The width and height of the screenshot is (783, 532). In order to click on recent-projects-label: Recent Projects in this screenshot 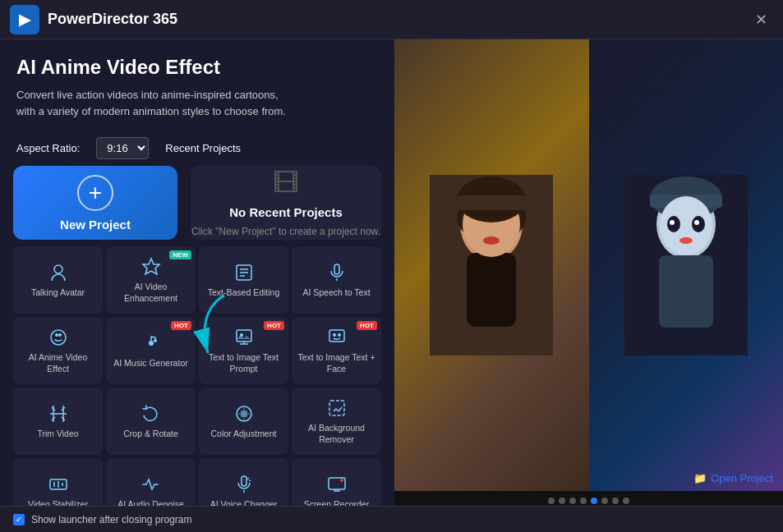, I will do `click(203, 148)`.